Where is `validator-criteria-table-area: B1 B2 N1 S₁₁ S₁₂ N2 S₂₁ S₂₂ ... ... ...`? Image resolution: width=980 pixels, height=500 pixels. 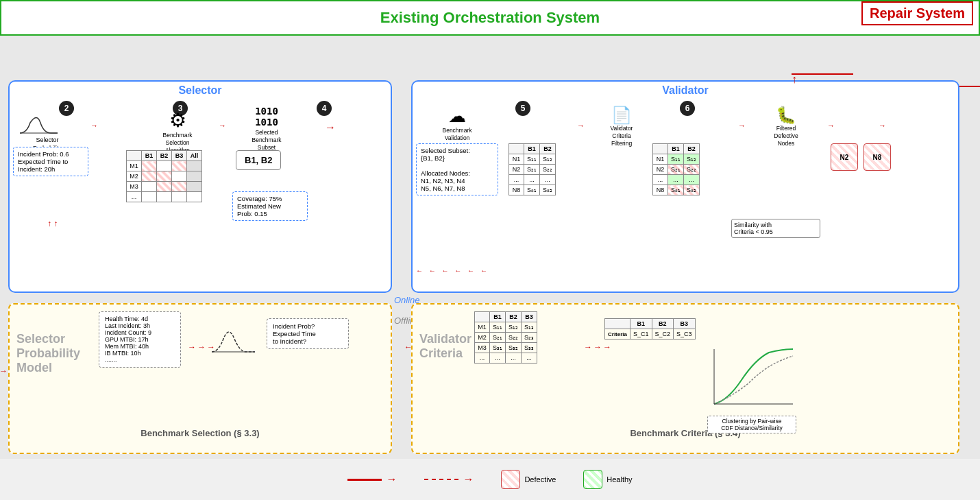 validator-criteria-table-area: B1 B2 N1 S₁₁ S₁₂ N2 S₂₁ S₂₂ ... ... ... is located at coordinates (532, 169).